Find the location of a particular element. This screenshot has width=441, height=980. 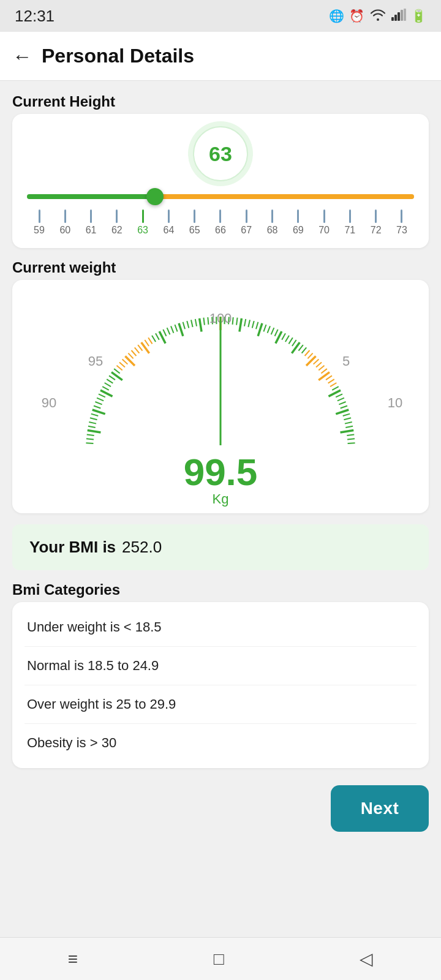

tick-68: 68 is located at coordinates (273, 223).